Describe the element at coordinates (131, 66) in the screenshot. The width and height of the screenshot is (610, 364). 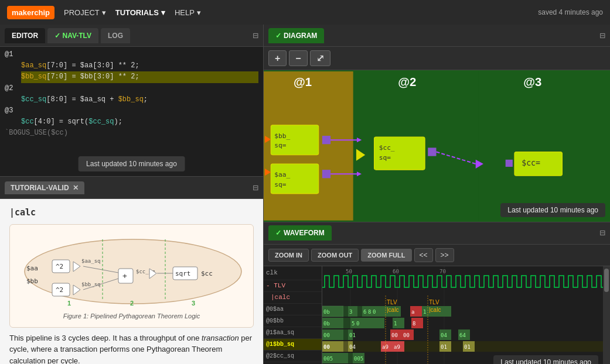
I see `code-line: $aa_sq[7:0] = $aa[3:0] ** 2;` at that location.